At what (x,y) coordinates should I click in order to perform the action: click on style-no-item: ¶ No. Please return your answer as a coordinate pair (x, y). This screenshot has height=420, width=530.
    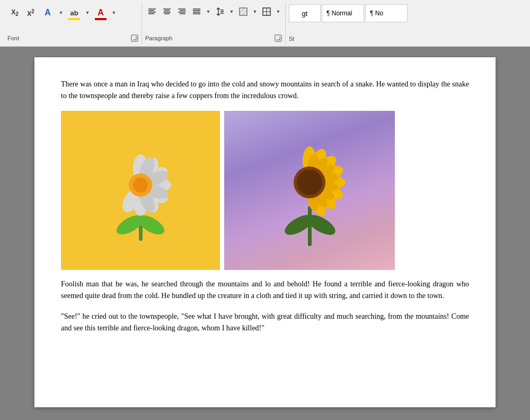
    Looking at the image, I should click on (386, 13).